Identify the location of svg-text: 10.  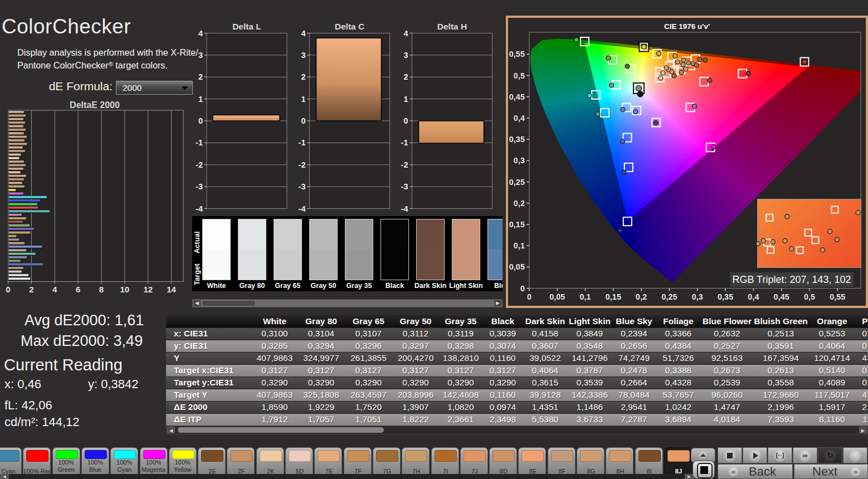
(125, 290).